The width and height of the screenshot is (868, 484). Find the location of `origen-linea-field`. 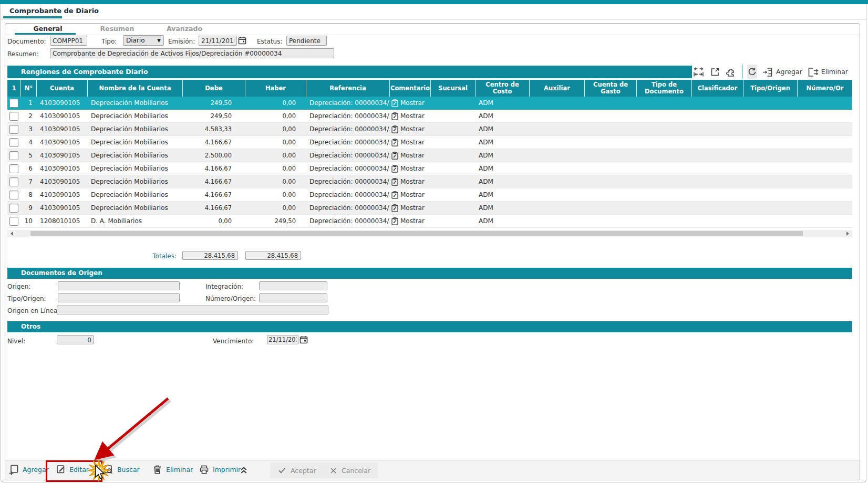

origen-linea-field is located at coordinates (192, 310).